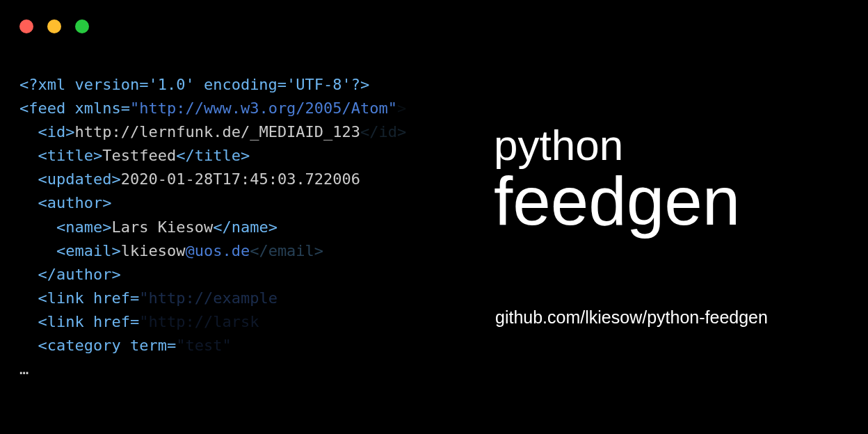 The height and width of the screenshot is (434, 868). Describe the element at coordinates (57, 132) in the screenshot. I see `id-tag: <id>` at that location.